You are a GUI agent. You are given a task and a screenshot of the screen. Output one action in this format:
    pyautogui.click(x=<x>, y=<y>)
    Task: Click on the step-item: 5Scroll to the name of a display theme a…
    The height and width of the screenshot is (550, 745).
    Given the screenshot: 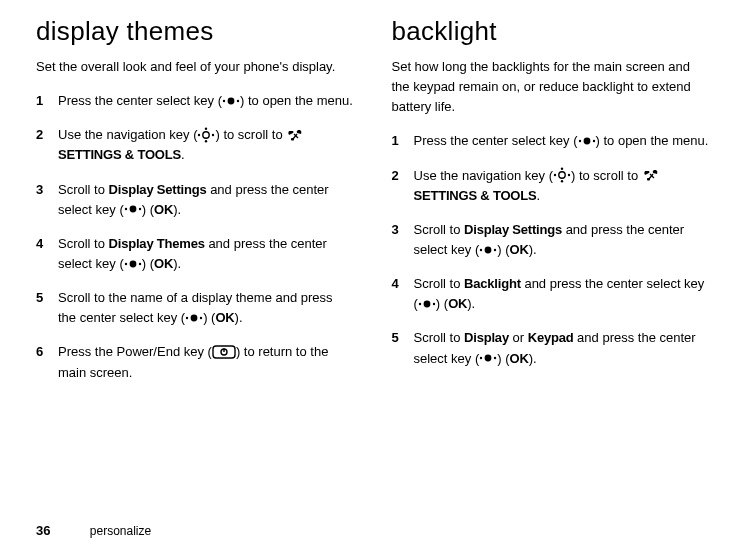 What is the action you would take?
    pyautogui.click(x=195, y=308)
    